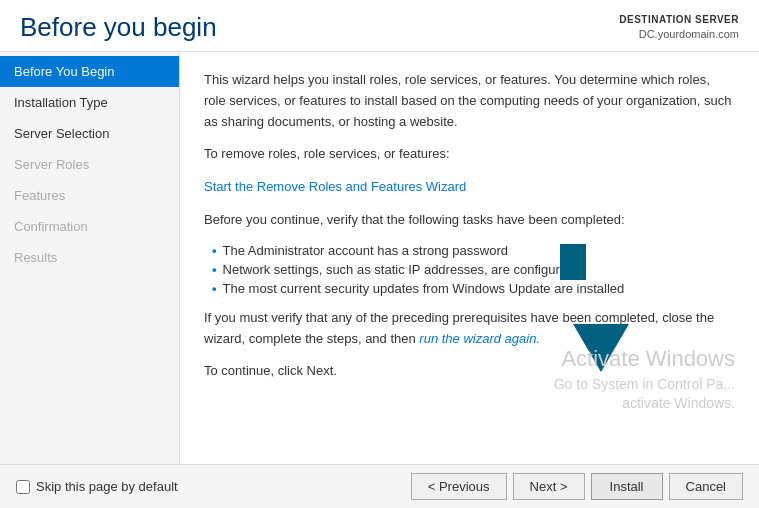 The image size is (759, 508). Describe the element at coordinates (601, 364) in the screenshot. I see `arrow-indicator` at that location.